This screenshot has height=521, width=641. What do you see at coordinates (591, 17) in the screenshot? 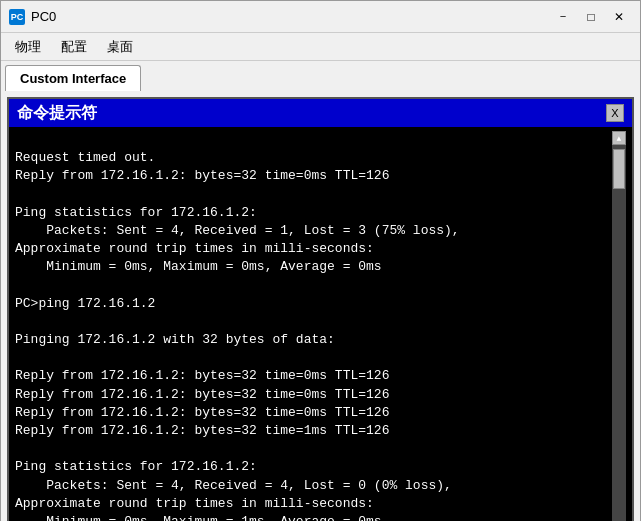
I see `maximize-button: □` at bounding box center [591, 17].